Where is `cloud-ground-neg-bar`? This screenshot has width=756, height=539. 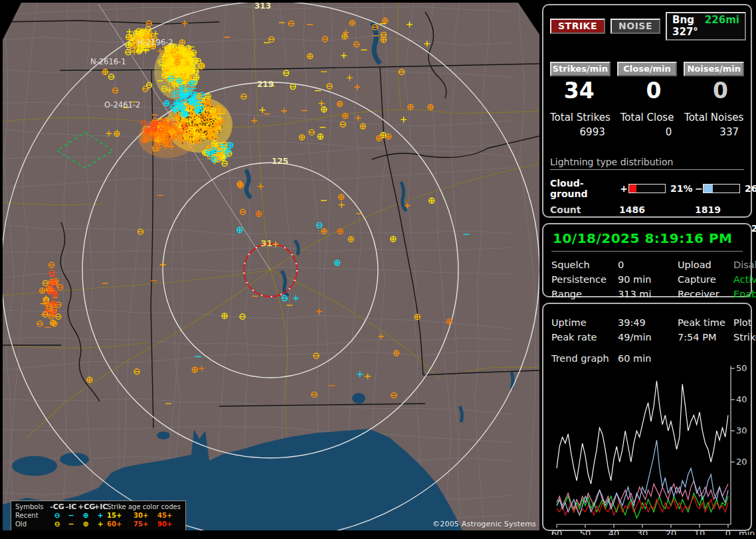 cloud-ground-neg-bar is located at coordinates (721, 189).